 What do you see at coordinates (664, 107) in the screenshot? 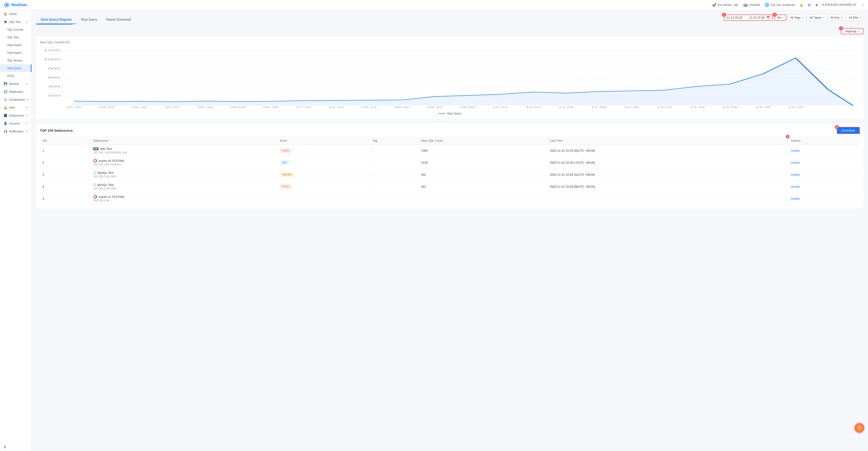
I see `svg-text: 13:02` at bounding box center [664, 107].